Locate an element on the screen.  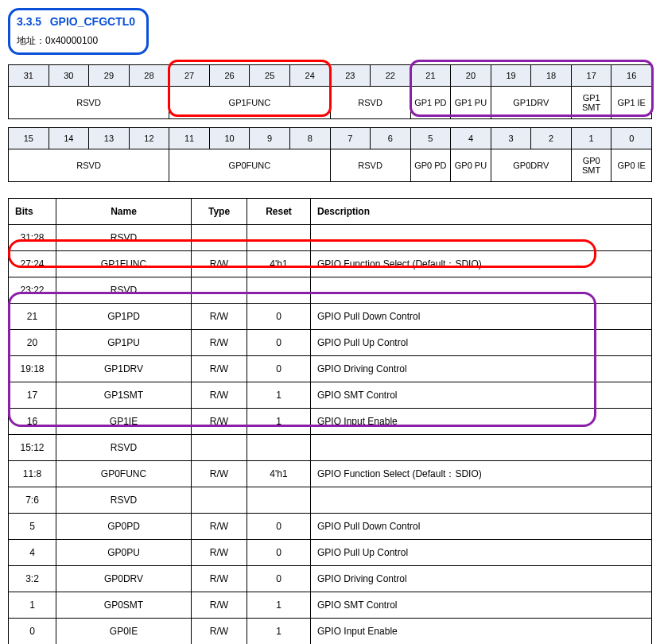
table-row: 19:18GP1DRVR/W0GPIO Driving Control is located at coordinates (331, 369).